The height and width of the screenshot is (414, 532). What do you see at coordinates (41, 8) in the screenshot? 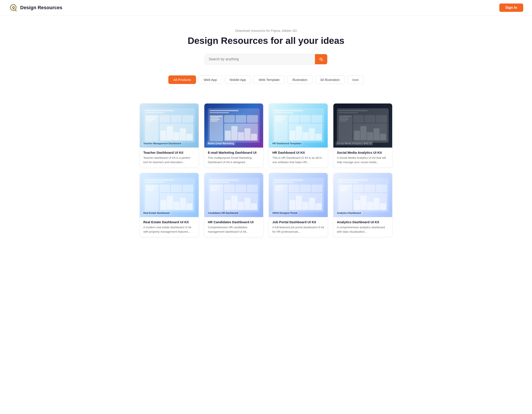
I see `logo-text: Design Resources` at bounding box center [41, 8].